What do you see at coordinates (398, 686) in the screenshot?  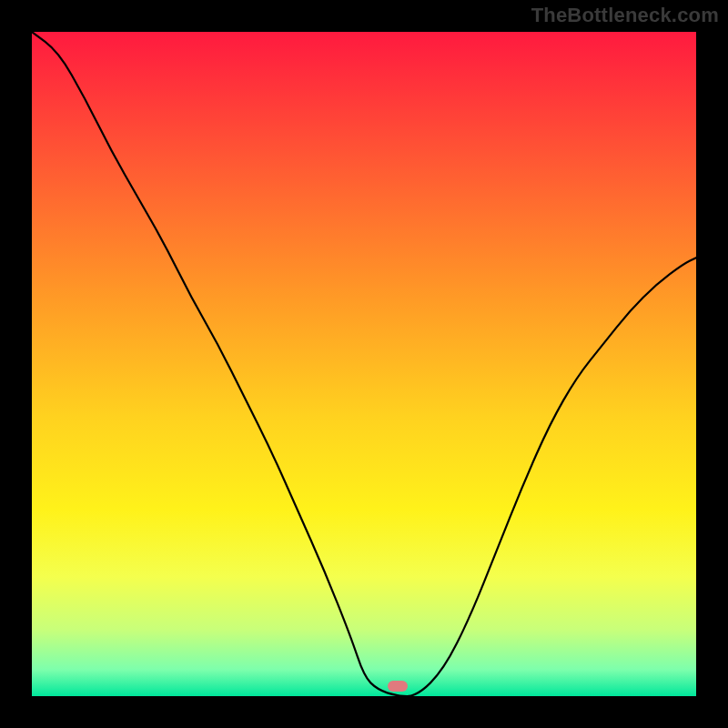 I see `optimal-point-marker` at bounding box center [398, 686].